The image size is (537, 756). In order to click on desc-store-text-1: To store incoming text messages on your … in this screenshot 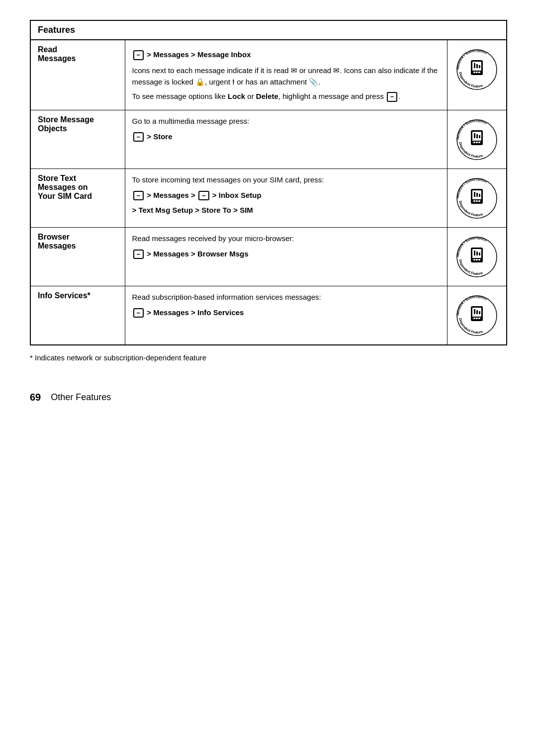, I will do `click(286, 180)`.